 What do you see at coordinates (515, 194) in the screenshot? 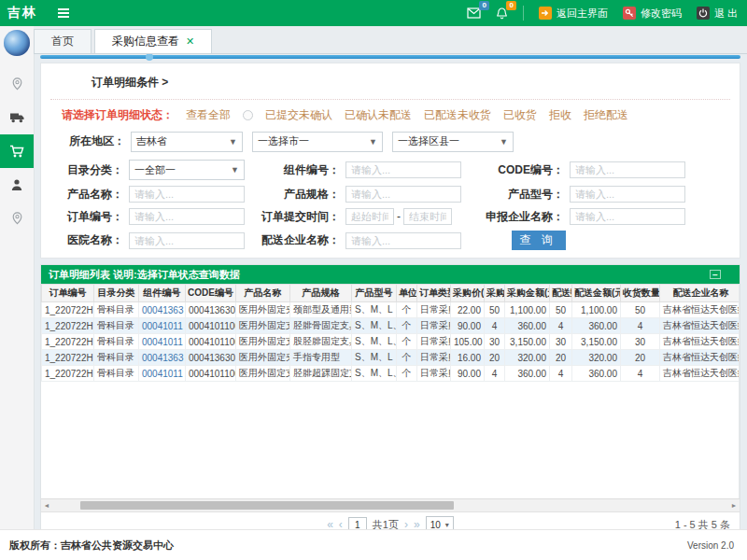
I see `product-model-label: 产品型号：` at bounding box center [515, 194].